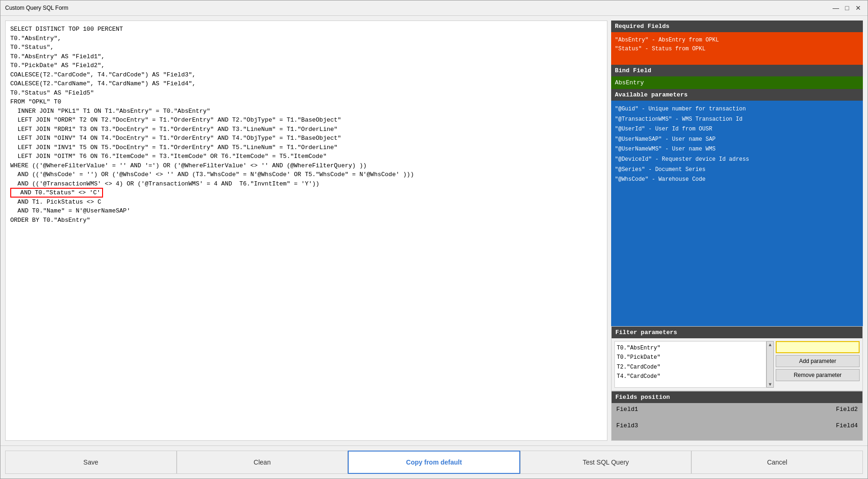 Image resolution: width=868 pixels, height=479 pixels. What do you see at coordinates (306, 193) in the screenshot?
I see `sql-line: AND T0."Status" <> 'C'` at bounding box center [306, 193].